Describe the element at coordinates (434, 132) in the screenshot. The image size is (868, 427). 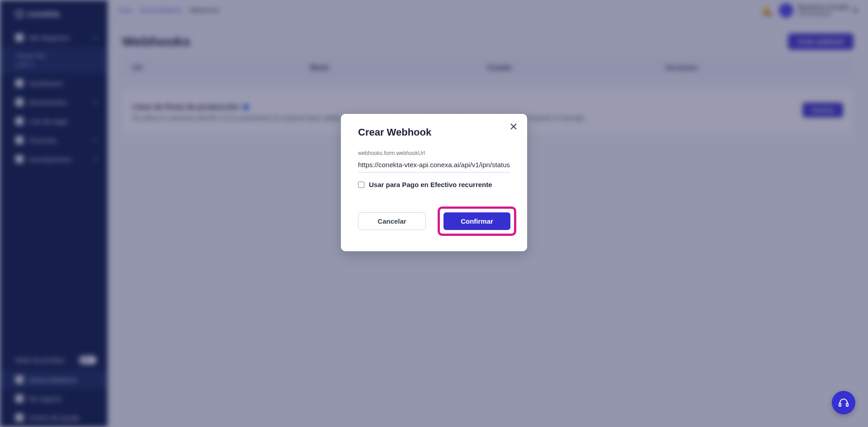
I see `modal-title: Crear Webhook` at that location.